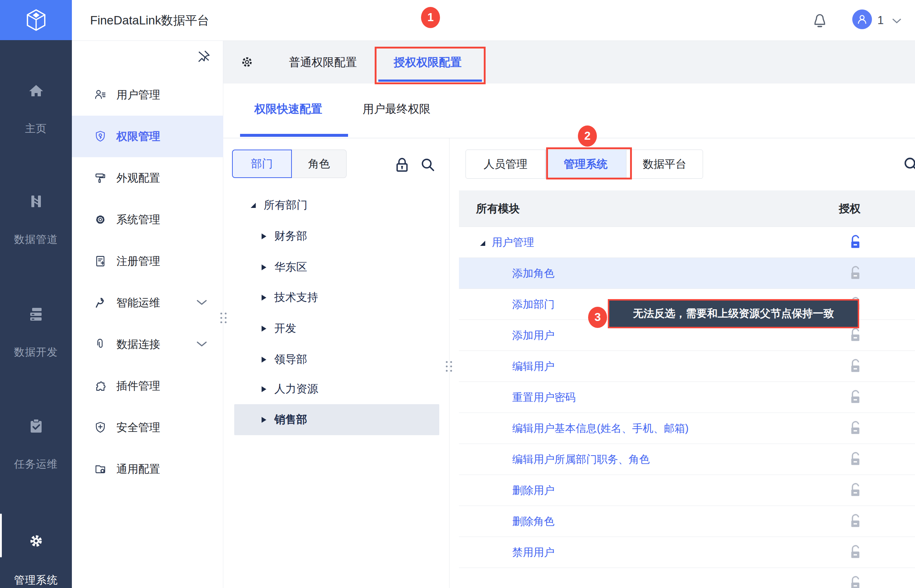 This screenshot has height=588, width=915. Describe the element at coordinates (862, 19) in the screenshot. I see `avatar` at that location.